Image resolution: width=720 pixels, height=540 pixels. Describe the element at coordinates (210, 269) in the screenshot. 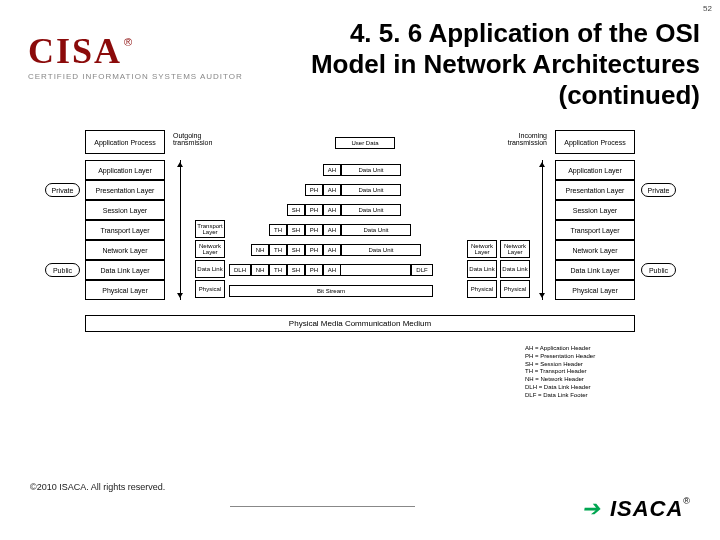

I see `mini-datalink-l: Data Link` at that location.